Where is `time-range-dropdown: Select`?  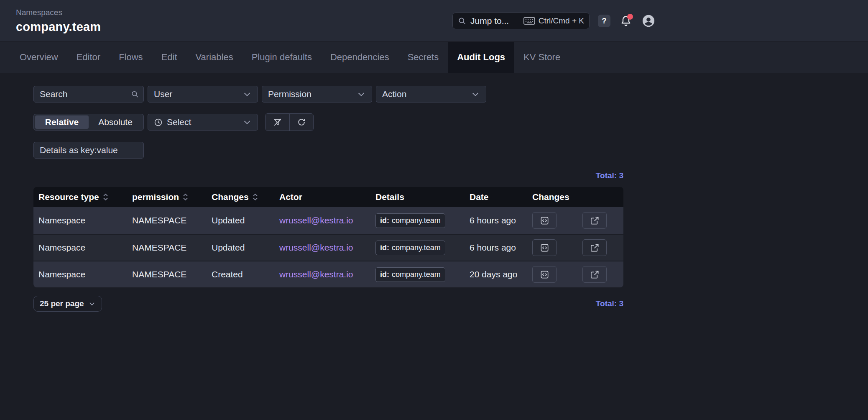
time-range-dropdown: Select is located at coordinates (203, 122).